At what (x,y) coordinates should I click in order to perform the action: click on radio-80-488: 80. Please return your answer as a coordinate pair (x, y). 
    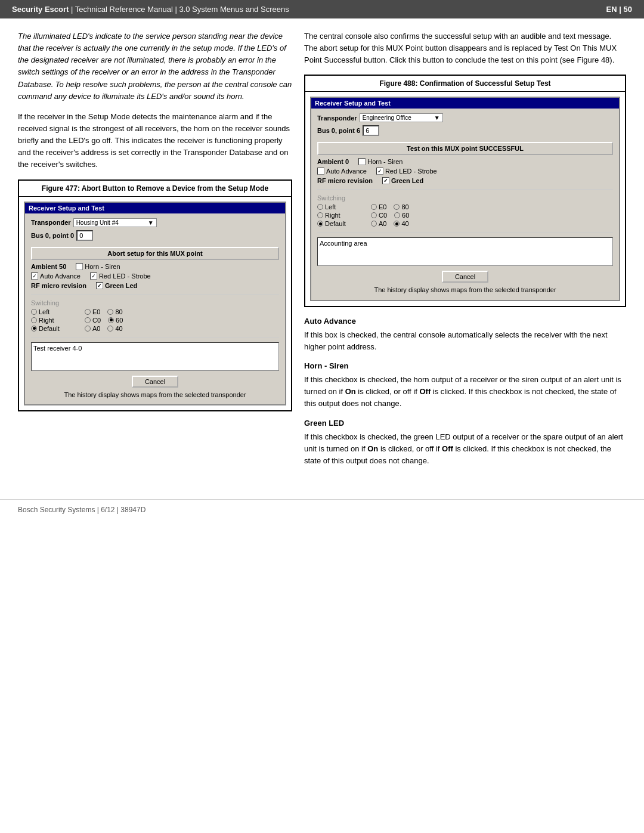
    Looking at the image, I should click on (401, 207).